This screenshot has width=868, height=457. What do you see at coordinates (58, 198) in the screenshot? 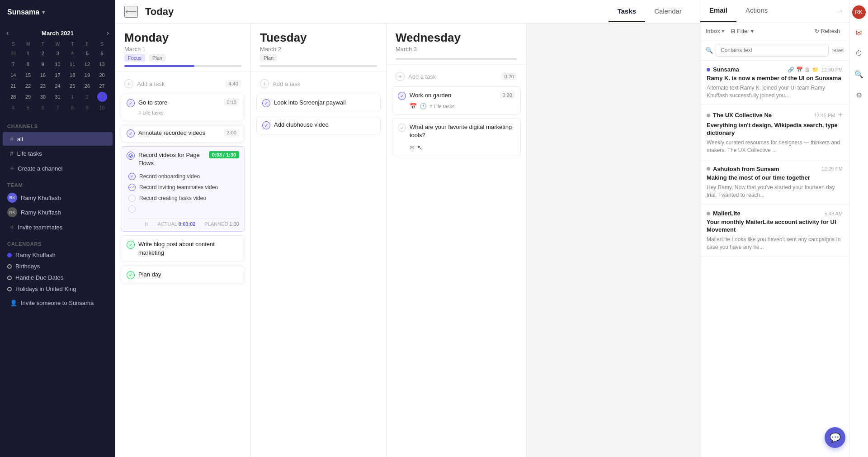
I see `team-member-1: RK Ramy Khuffash` at bounding box center [58, 198].